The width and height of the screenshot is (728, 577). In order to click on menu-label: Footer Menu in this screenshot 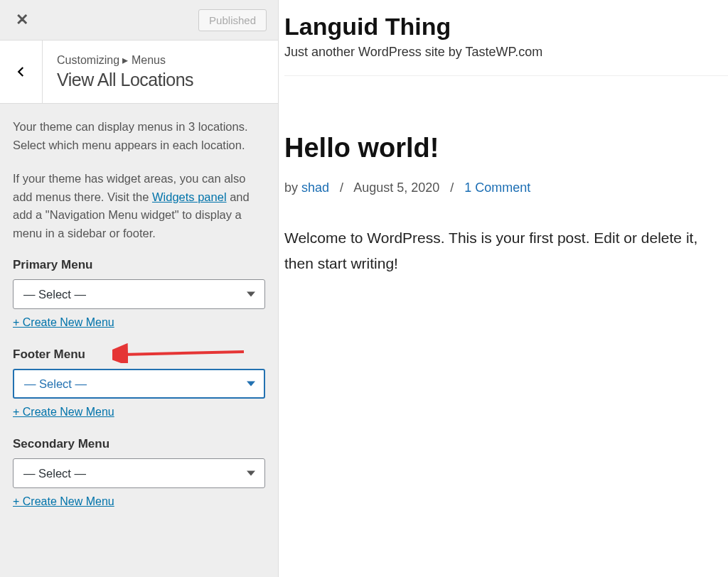, I will do `click(139, 355)`.